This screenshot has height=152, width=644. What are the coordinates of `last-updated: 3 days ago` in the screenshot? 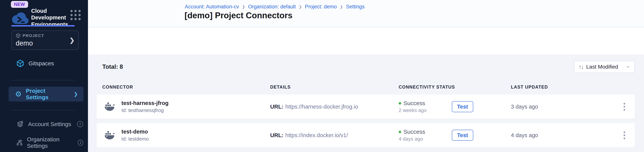 It's located at (562, 107).